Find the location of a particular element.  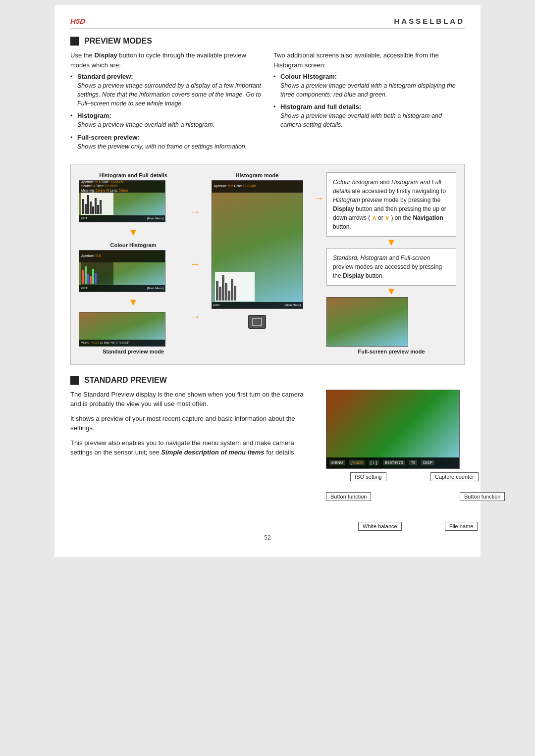

callout-box-1: Colour histogram and Histogram and Full … is located at coordinates (391, 204).